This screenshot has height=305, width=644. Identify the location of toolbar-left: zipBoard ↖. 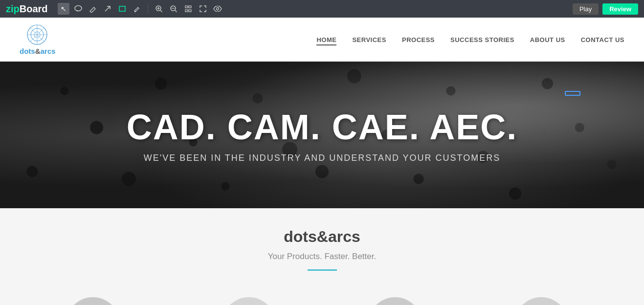
(114, 9).